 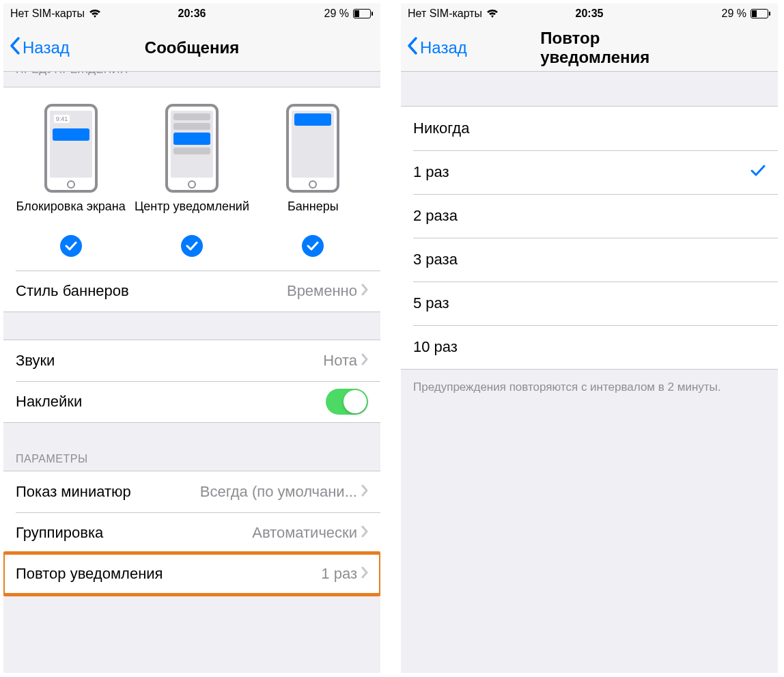 What do you see at coordinates (589, 303) in the screenshot?
I see `option-5-times: 5 раз` at bounding box center [589, 303].